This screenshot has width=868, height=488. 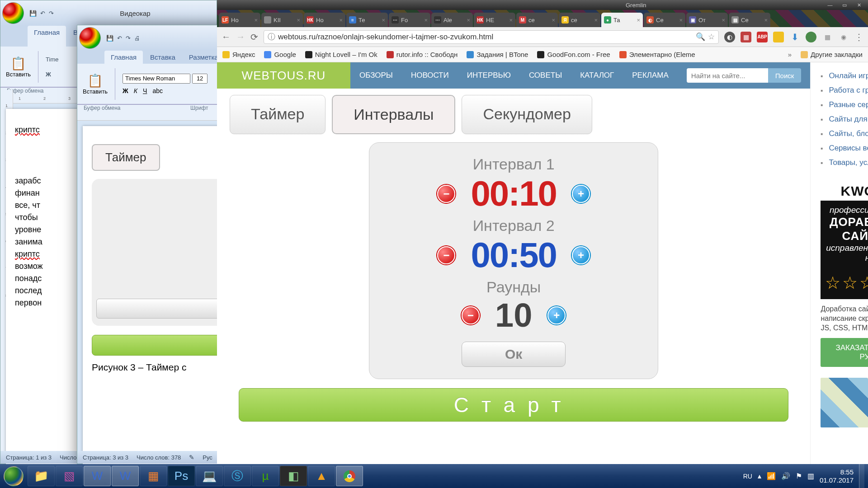 I want to click on chrome-tab: LFНо×, so click(x=240, y=20).